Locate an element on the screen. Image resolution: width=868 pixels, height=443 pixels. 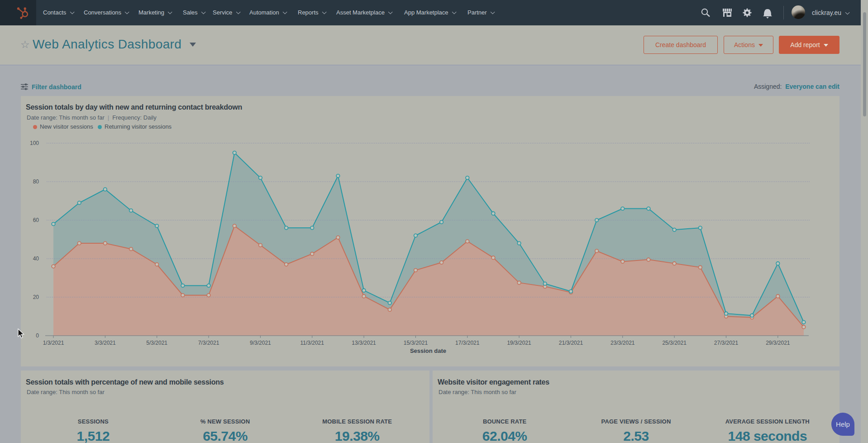
svg-text: 27/3/2021 is located at coordinates (726, 343).